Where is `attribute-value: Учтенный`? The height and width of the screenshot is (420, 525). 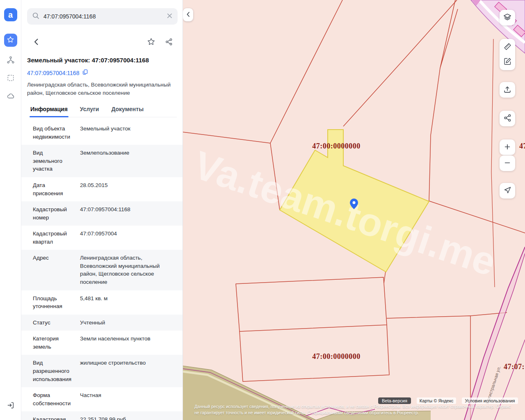 attribute-value: Учтенный is located at coordinates (128, 323).